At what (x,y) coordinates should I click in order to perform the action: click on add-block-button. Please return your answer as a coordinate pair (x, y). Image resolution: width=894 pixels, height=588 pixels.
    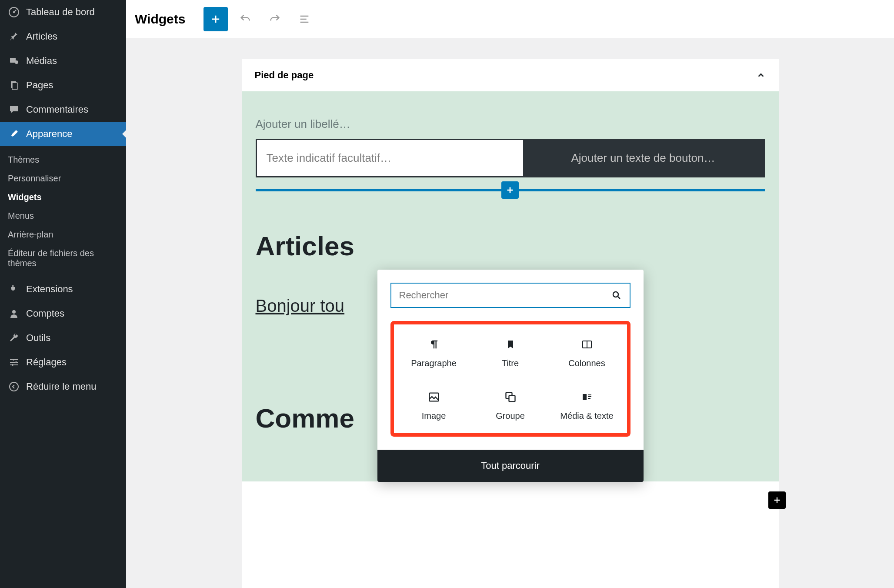
    Looking at the image, I should click on (216, 19).